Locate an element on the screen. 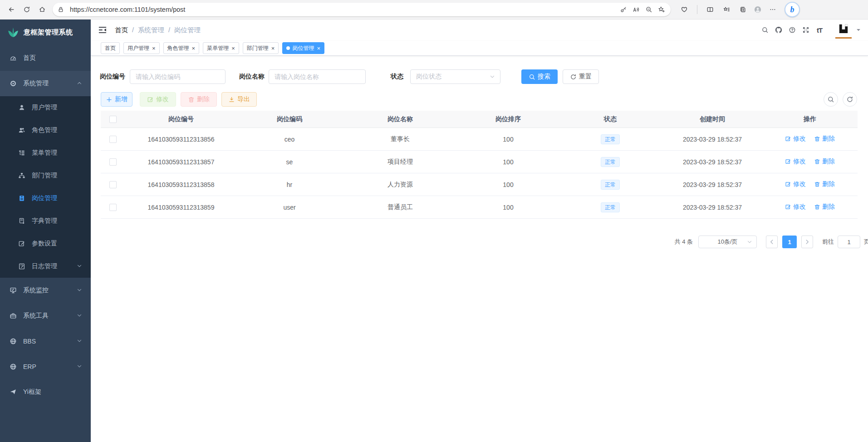 The image size is (868, 442). more-icon is located at coordinates (773, 10).